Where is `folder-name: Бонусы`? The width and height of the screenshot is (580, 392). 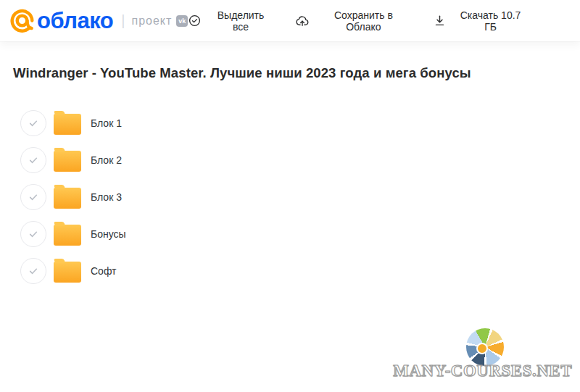
folder-name: Бонусы is located at coordinates (109, 234).